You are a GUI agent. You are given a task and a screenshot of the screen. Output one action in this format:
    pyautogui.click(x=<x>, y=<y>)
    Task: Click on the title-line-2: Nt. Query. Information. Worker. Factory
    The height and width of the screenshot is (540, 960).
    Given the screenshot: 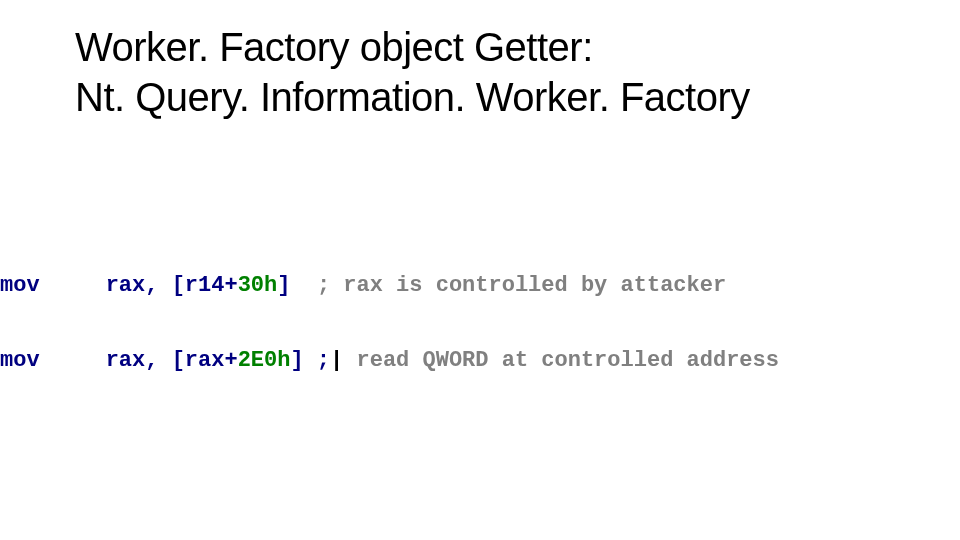 What is the action you would take?
    pyautogui.click(x=412, y=97)
    